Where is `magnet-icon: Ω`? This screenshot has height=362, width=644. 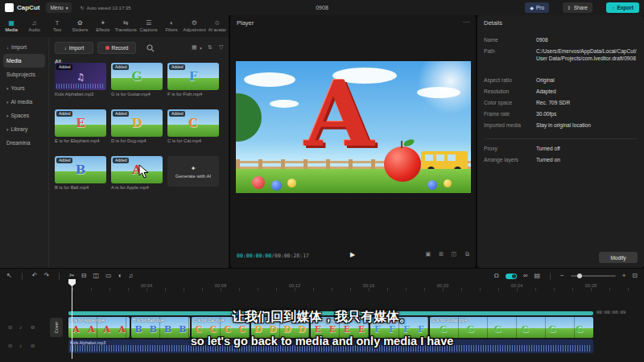
magnet-icon: Ω is located at coordinates (497, 276).